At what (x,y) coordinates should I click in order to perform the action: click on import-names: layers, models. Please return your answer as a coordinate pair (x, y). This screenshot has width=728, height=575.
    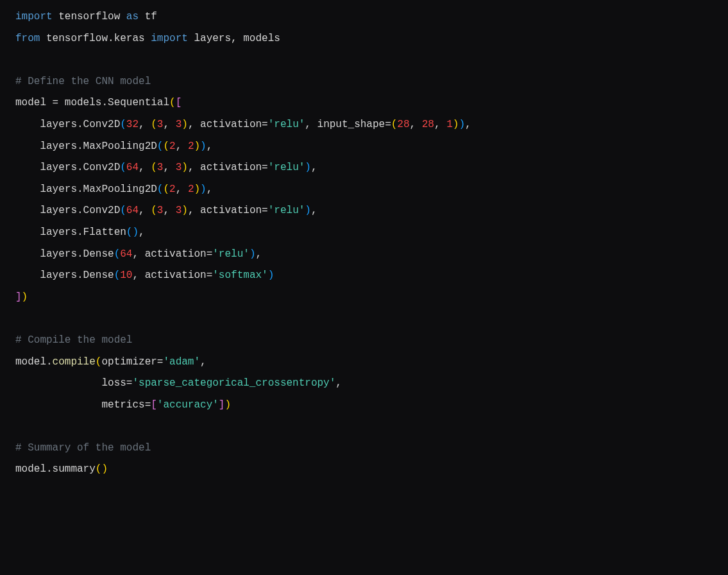
    Looking at the image, I should click on (234, 39).